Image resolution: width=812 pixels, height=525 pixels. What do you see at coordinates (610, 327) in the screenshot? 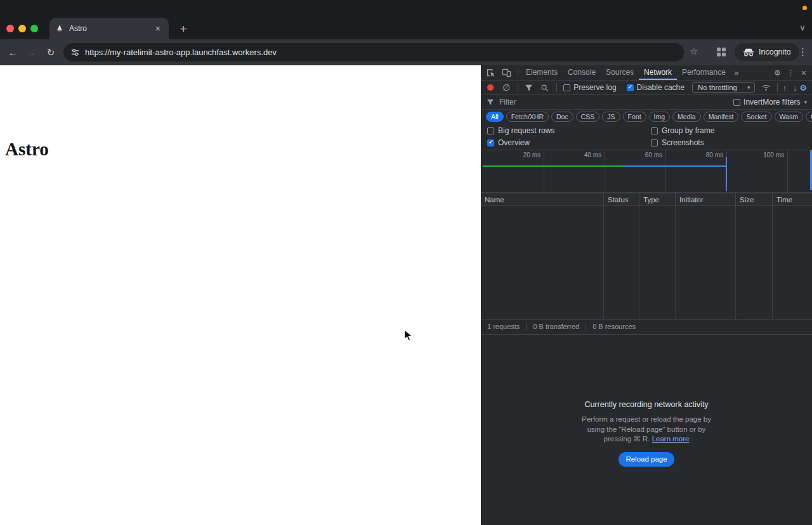
I see `resources-size: 0 B resources` at bounding box center [610, 327].